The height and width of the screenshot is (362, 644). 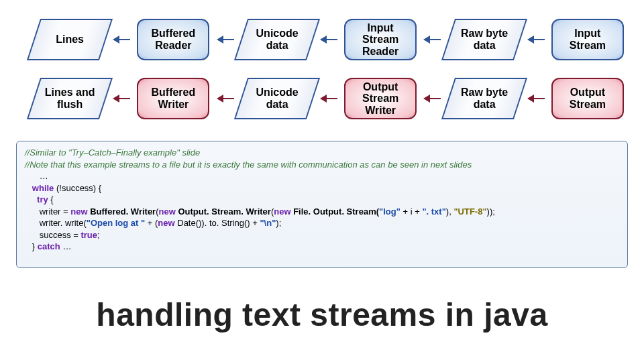 I want to click on flow-row-input: Lines Buffered Reader Unicode data Input…, so click(x=329, y=40).